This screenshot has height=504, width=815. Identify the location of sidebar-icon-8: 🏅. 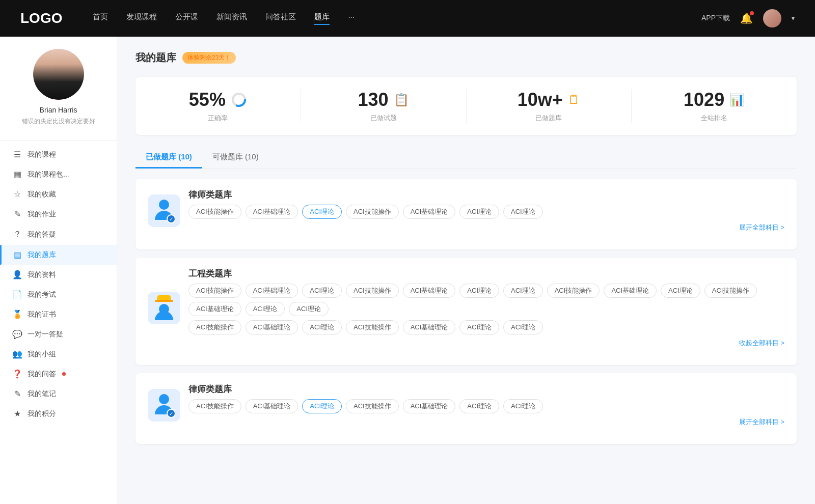
(17, 315).